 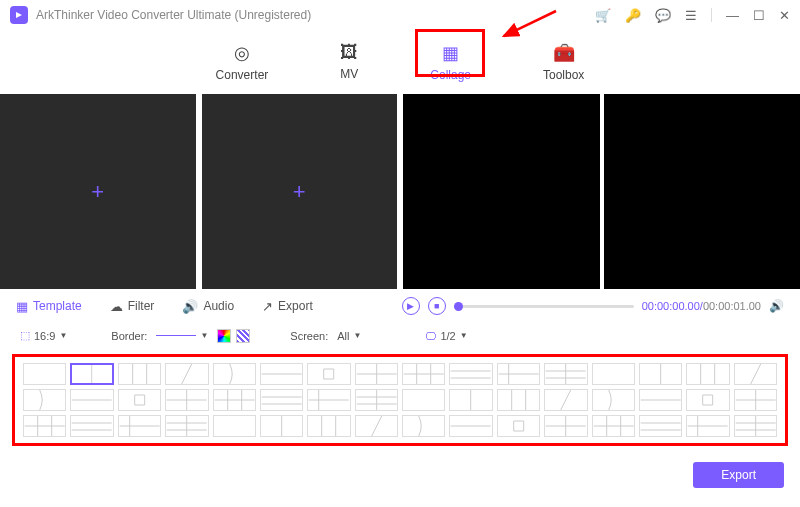 I want to click on maximize-button: ☐, so click(x=759, y=16).